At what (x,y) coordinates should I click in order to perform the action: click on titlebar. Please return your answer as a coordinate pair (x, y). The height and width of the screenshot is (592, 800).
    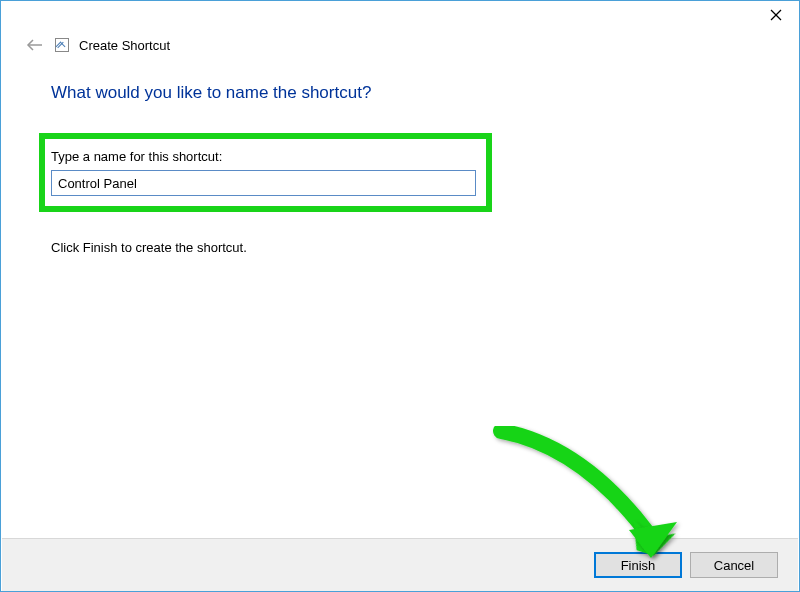
    Looking at the image, I should click on (400, 16).